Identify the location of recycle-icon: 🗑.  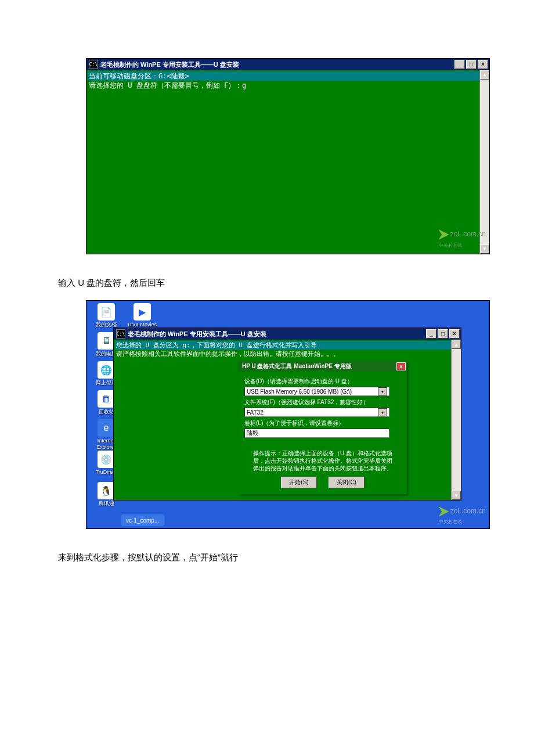
(106, 399).